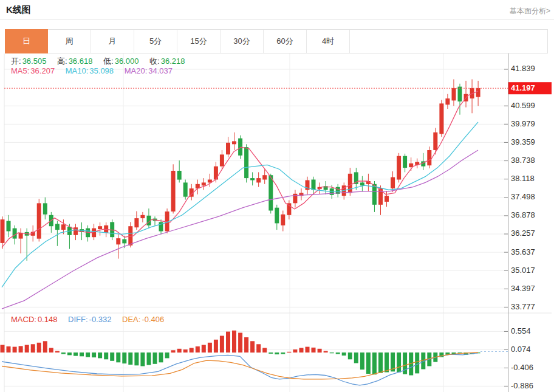  What do you see at coordinates (522, 179) in the screenshot?
I see `svg-text: 38.118` at bounding box center [522, 179].